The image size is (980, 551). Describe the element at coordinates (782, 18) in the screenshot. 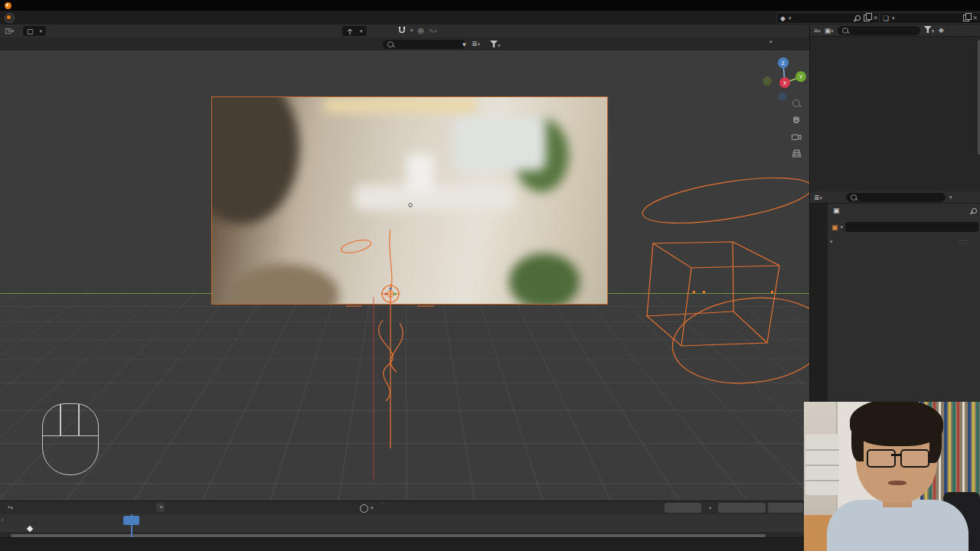

I see `scene-icon: ◆` at that location.